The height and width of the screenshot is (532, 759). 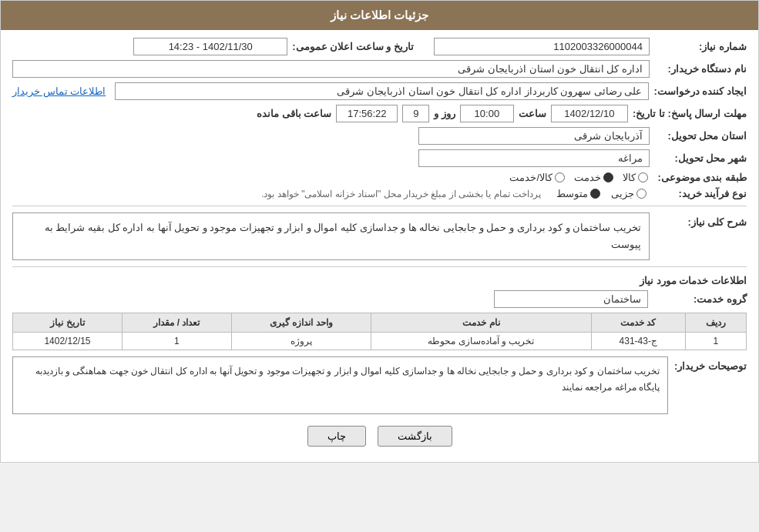 What do you see at coordinates (537, 177) in the screenshot?
I see `category-kala-khadamat-item: کالا/خدمت` at bounding box center [537, 177].